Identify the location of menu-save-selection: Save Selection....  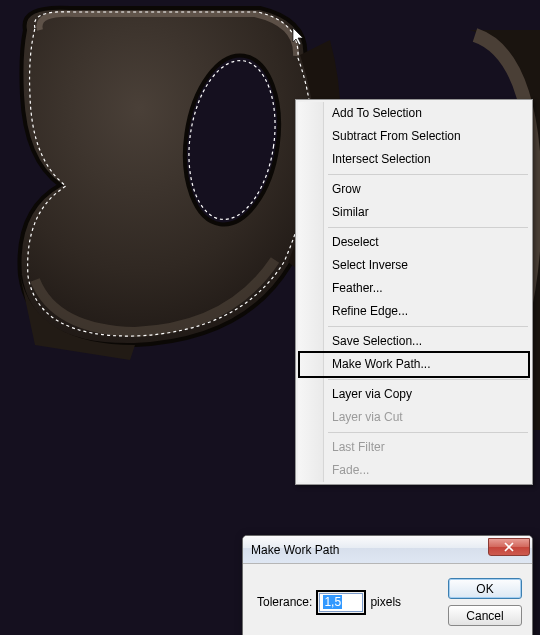
(414, 342).